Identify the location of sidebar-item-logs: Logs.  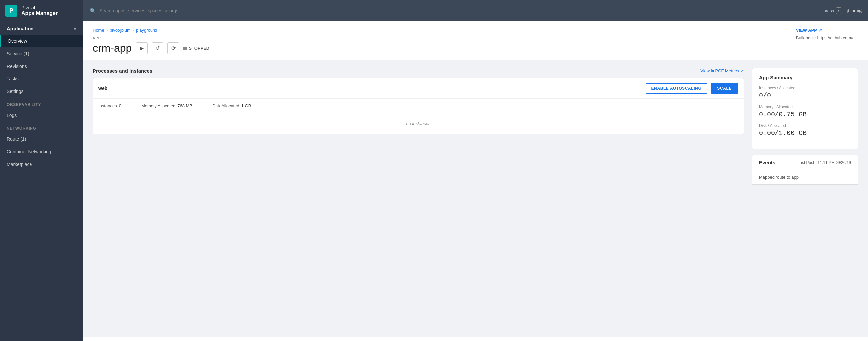
(41, 115).